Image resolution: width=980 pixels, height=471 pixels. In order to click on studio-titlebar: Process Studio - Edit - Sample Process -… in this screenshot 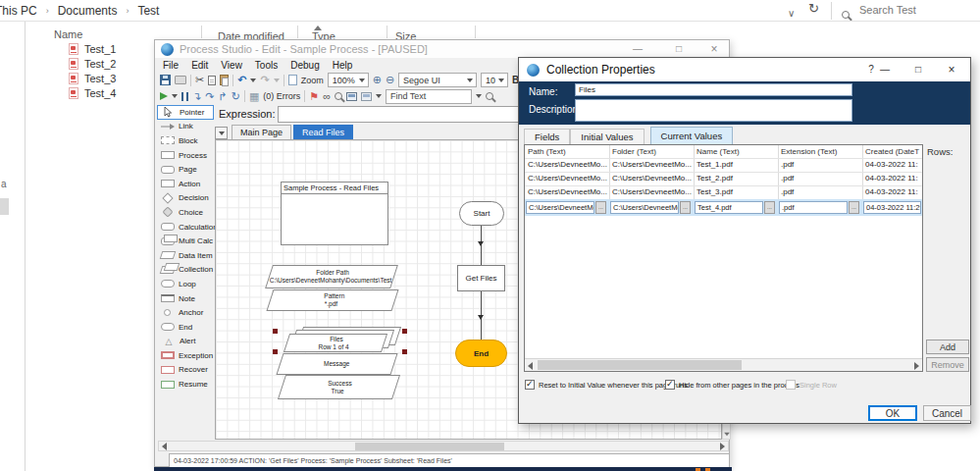, I will do `click(441, 49)`.